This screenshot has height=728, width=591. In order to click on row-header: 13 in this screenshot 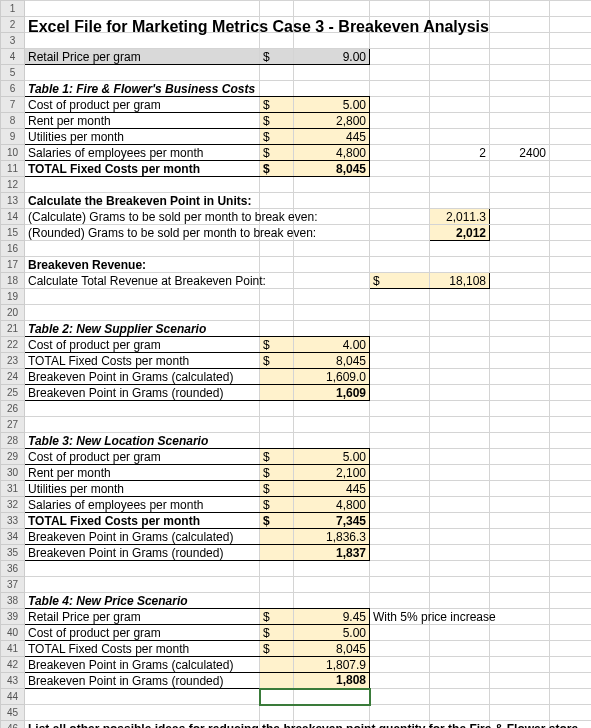, I will do `click(13, 201)`.